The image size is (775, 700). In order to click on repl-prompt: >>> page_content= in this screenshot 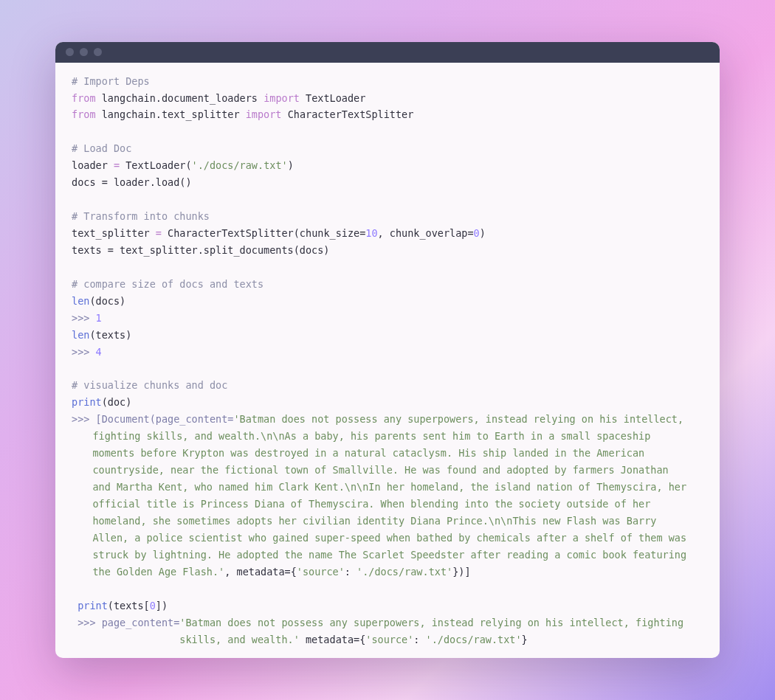, I will do `click(128, 623)`.